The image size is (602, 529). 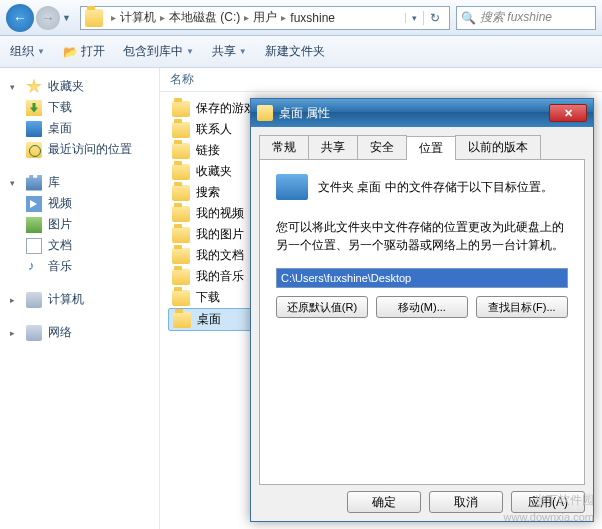 What do you see at coordinates (382, 147) in the screenshot?
I see `tab-security: 安全` at bounding box center [382, 147].